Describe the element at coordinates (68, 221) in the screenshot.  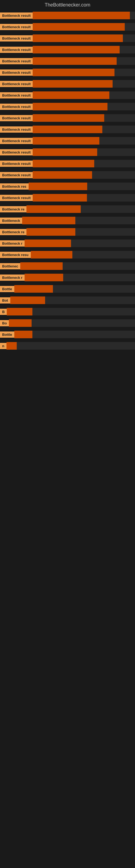
I see `bar-row: Bottleneck` at that location.